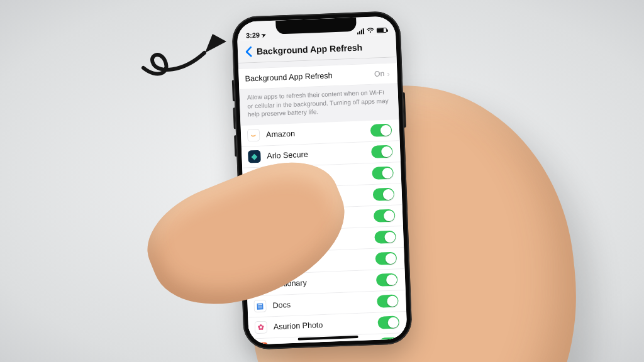 This screenshot has width=644, height=362. I want to click on status-time: 3:29, so click(253, 35).